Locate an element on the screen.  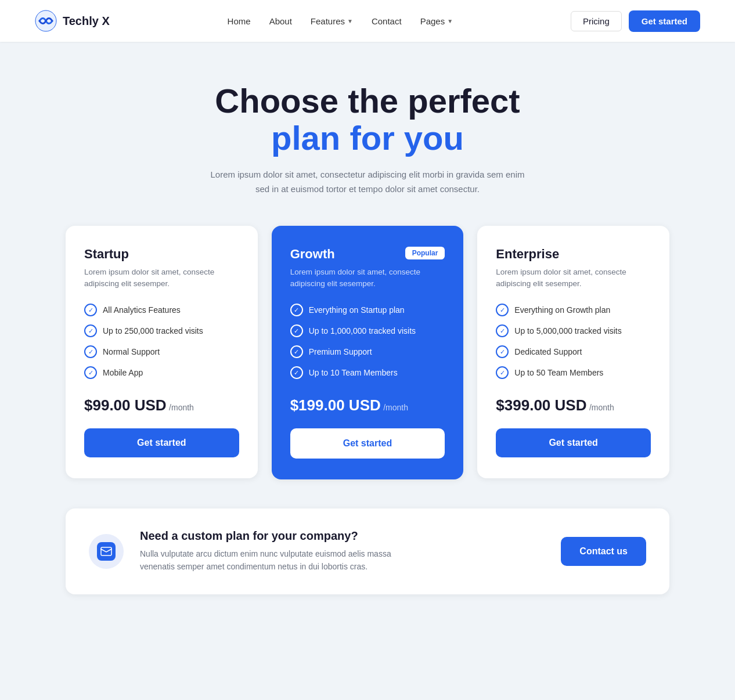
enterprise-cta-button: Get started is located at coordinates (574, 443).